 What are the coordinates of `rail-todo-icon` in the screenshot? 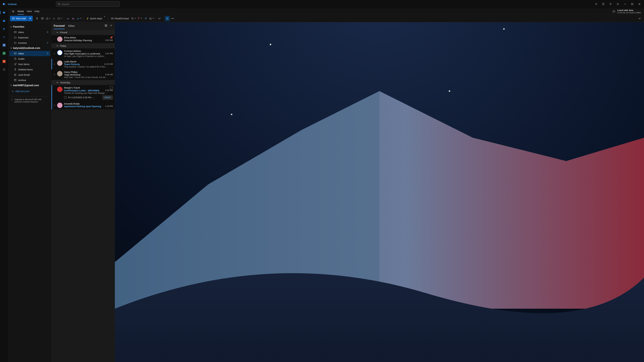 It's located at (4, 37).